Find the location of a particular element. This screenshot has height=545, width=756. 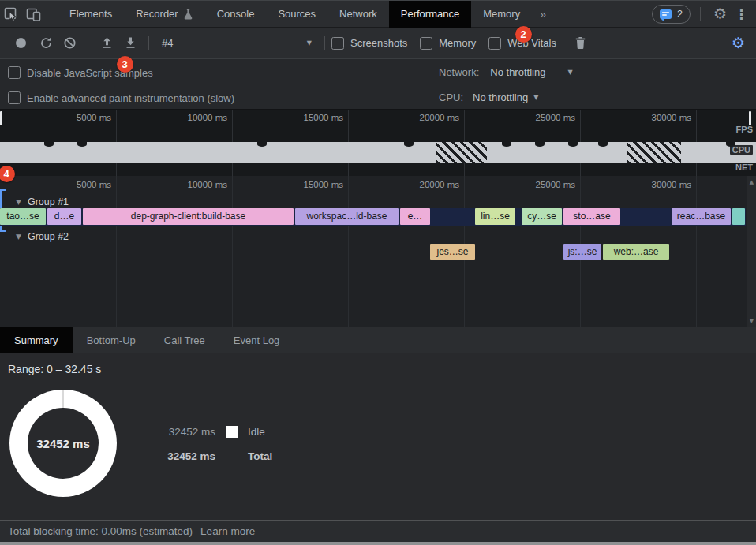

scroll-down-icon: ▼ is located at coordinates (751, 321).